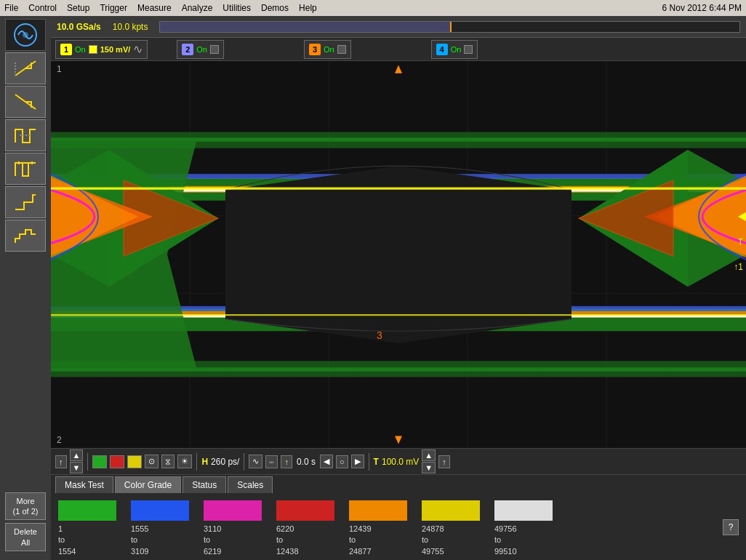  I want to click on legend-label-4: 6220 to 12438, so click(288, 540).